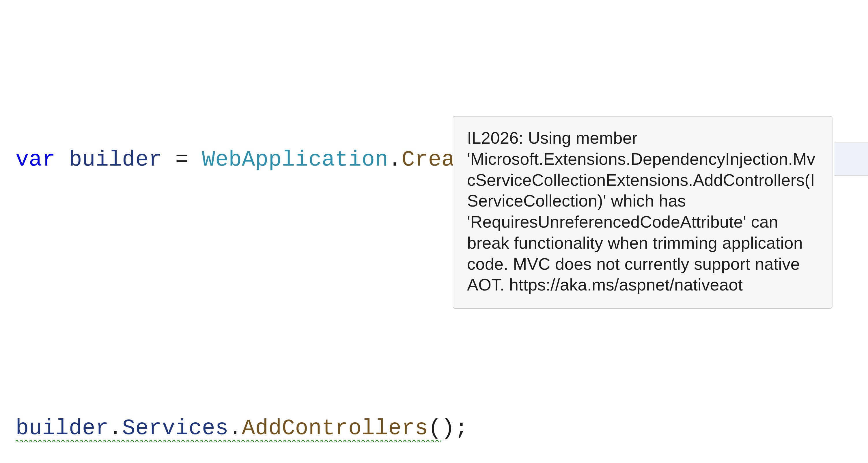 Image resolution: width=868 pixels, height=463 pixels. What do you see at coordinates (442, 429) in the screenshot?
I see `code-line-2: builder.Services.AddControllers();` at bounding box center [442, 429].